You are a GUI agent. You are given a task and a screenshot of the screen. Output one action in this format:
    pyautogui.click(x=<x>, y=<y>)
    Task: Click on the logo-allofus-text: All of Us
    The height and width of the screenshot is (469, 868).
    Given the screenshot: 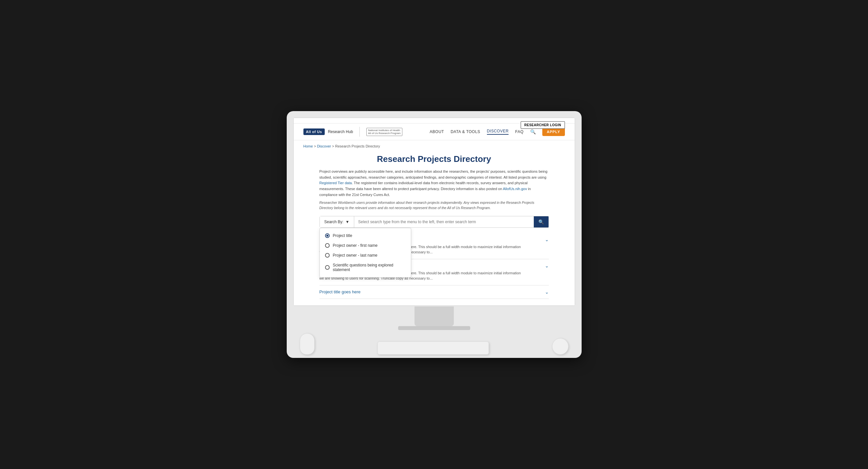 What is the action you would take?
    pyautogui.click(x=314, y=132)
    